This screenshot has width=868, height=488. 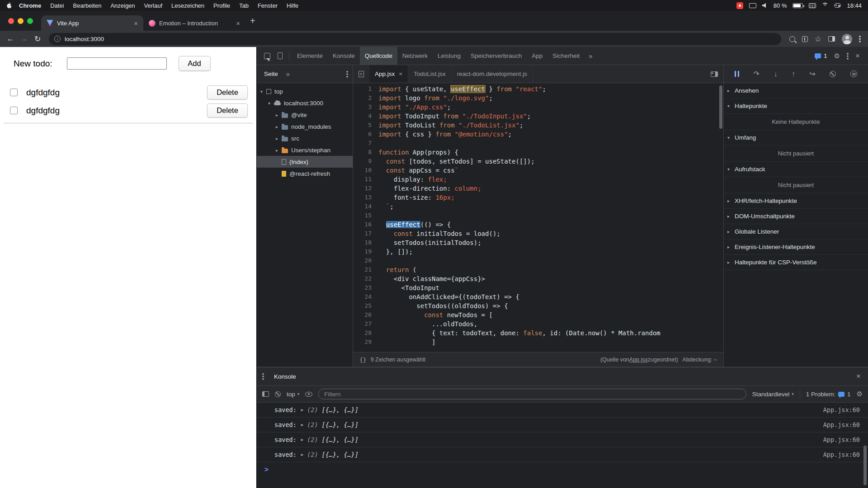 I want to click on menu-item-lesezeichen: Lesezeichen, so click(x=188, y=5).